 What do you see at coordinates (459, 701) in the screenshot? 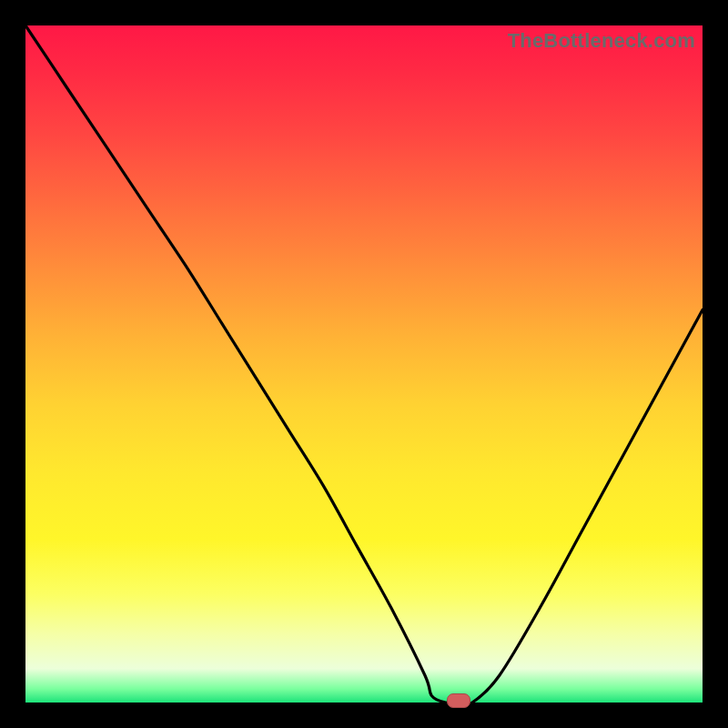
I see `optimal-marker` at bounding box center [459, 701].